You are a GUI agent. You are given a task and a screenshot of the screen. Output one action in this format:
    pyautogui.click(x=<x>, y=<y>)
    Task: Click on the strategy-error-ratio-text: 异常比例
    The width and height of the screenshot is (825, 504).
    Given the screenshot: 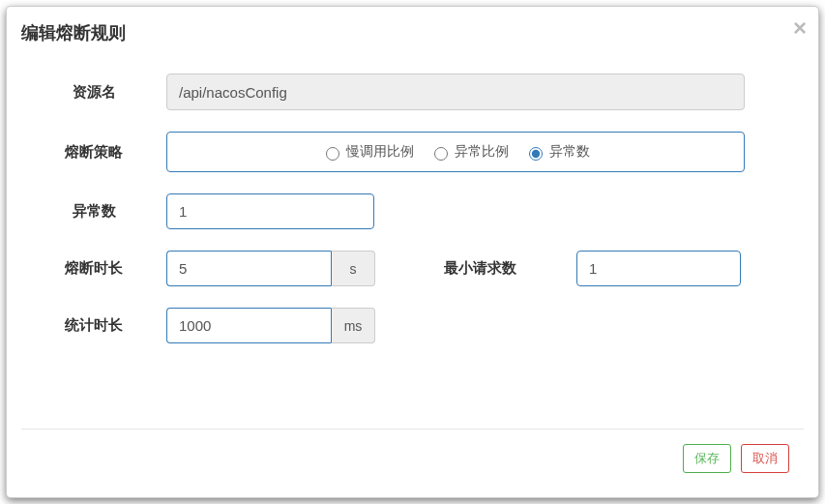 What is the action you would take?
    pyautogui.click(x=482, y=152)
    